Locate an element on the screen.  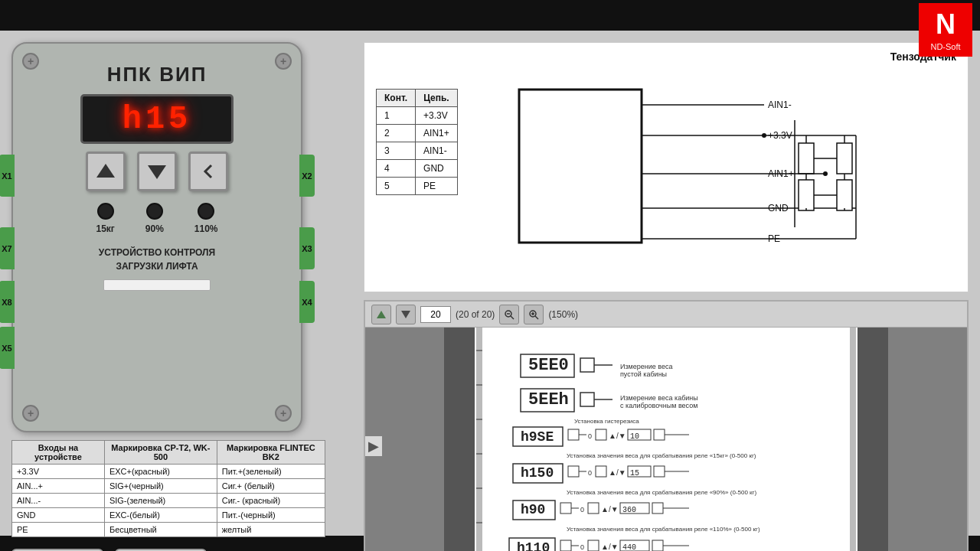
conn-col-1: Конт. is located at coordinates (397, 98).